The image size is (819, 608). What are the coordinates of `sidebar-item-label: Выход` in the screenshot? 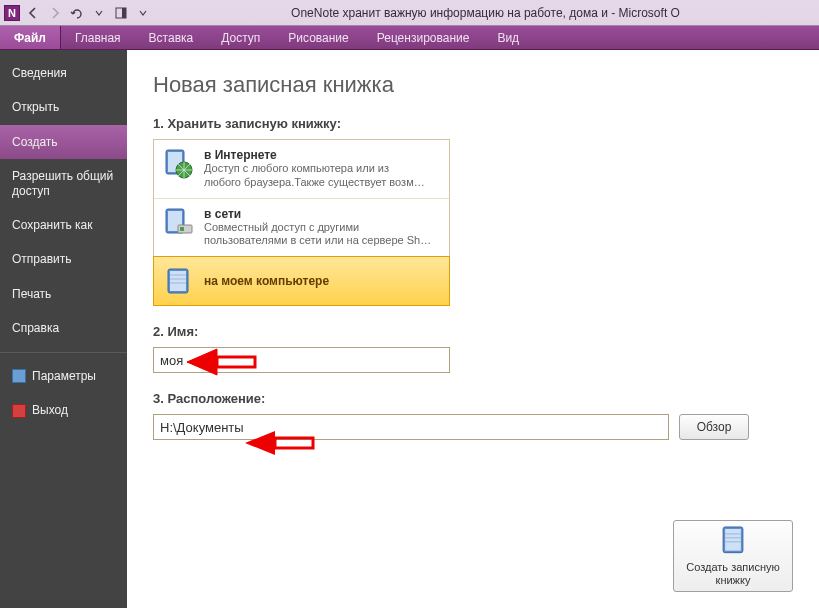 It's located at (50, 410).